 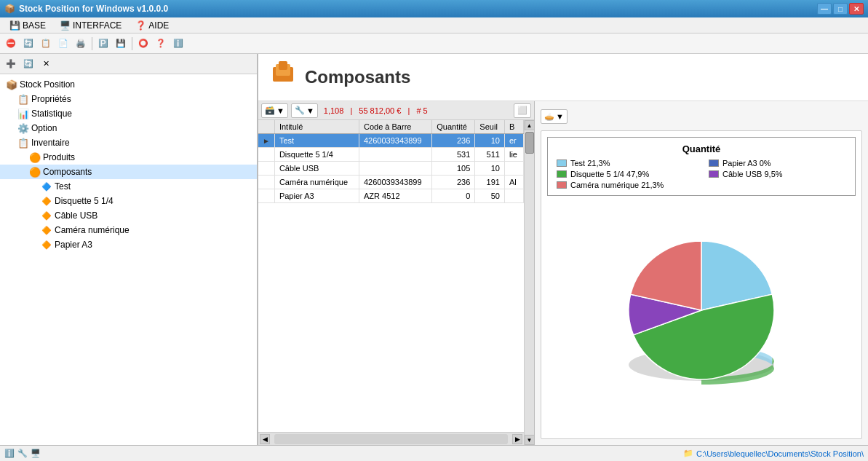 I want to click on toolbar-refresh: 🔄, so click(x=28, y=44).